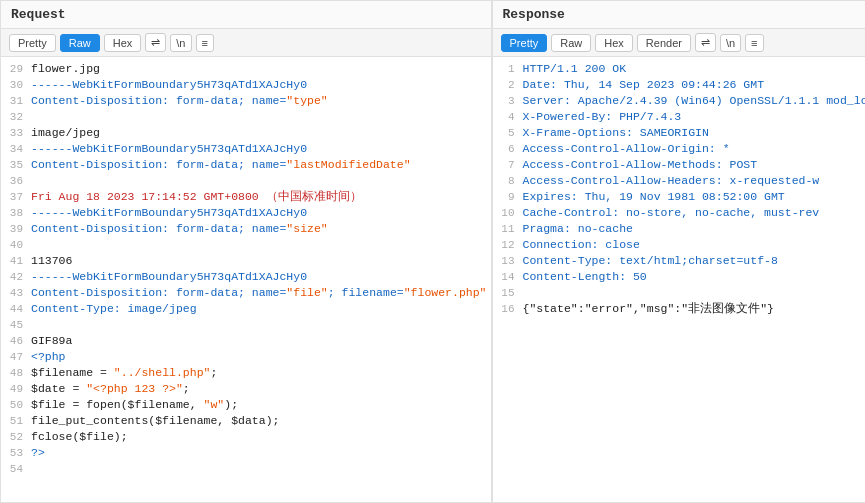 Image resolution: width=865 pixels, height=503 pixels. What do you see at coordinates (156, 42) in the screenshot?
I see `request-wrap-icon: ⇌` at bounding box center [156, 42].